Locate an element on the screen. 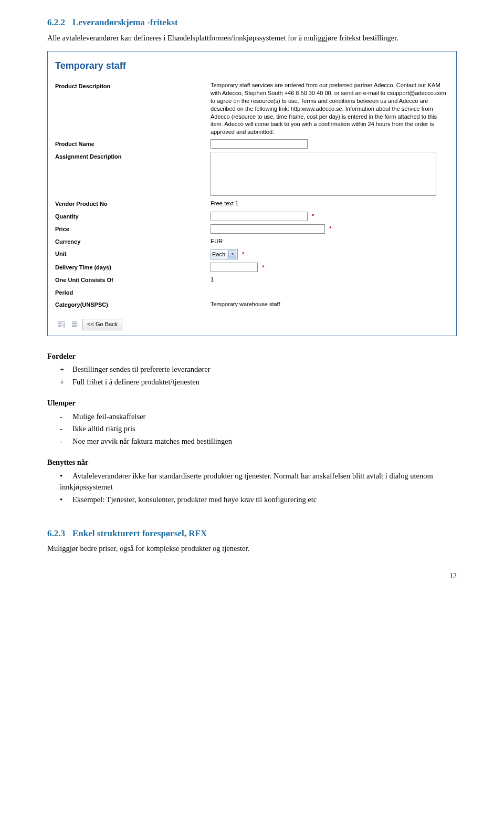 The height and width of the screenshot is (823, 504). section-title: Leverandørskjema -fritekst is located at coordinates (125, 22).